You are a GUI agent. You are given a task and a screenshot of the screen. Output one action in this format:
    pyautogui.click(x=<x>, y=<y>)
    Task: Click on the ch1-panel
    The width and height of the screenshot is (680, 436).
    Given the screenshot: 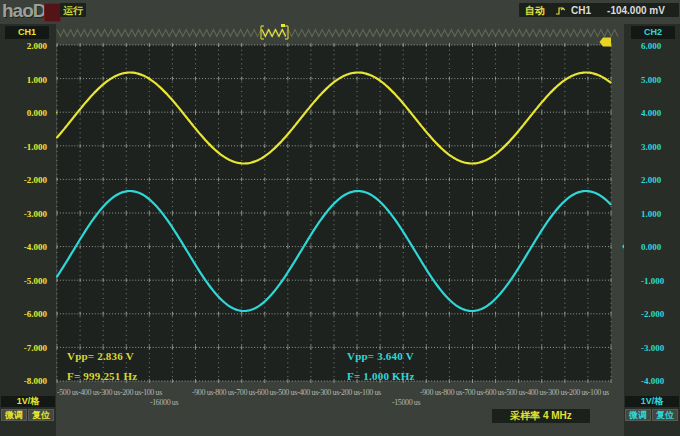 What is the action you would take?
    pyautogui.click(x=28, y=230)
    